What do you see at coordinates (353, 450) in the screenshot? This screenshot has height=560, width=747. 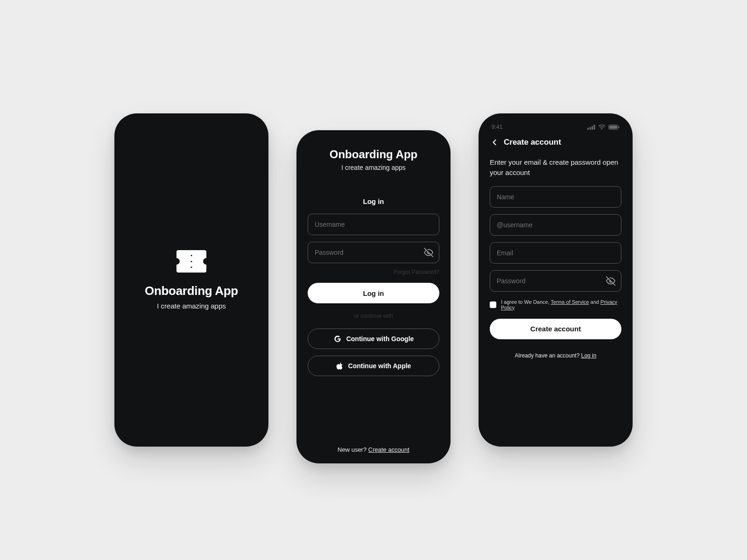 I see `new-user-prompt: New user?` at bounding box center [353, 450].